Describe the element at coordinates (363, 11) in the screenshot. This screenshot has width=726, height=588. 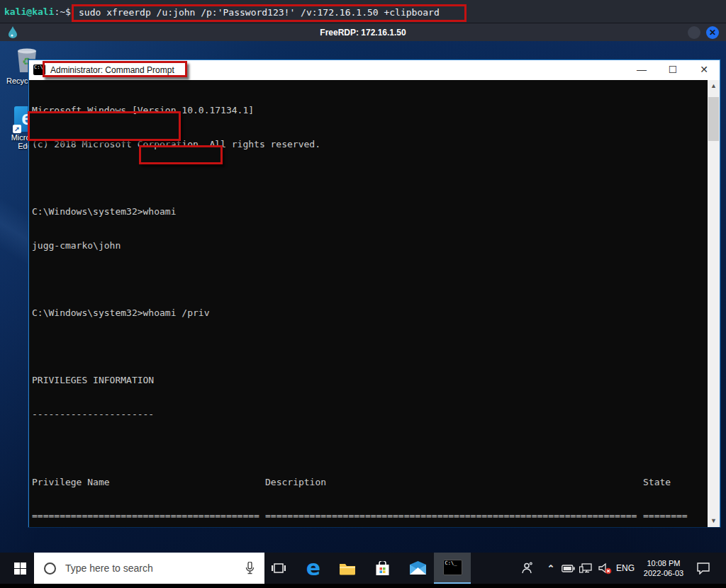
I see `kali-terminal-strip: kali@kali:~$ sudo xfreerdp /u:john /p:'P…` at that location.